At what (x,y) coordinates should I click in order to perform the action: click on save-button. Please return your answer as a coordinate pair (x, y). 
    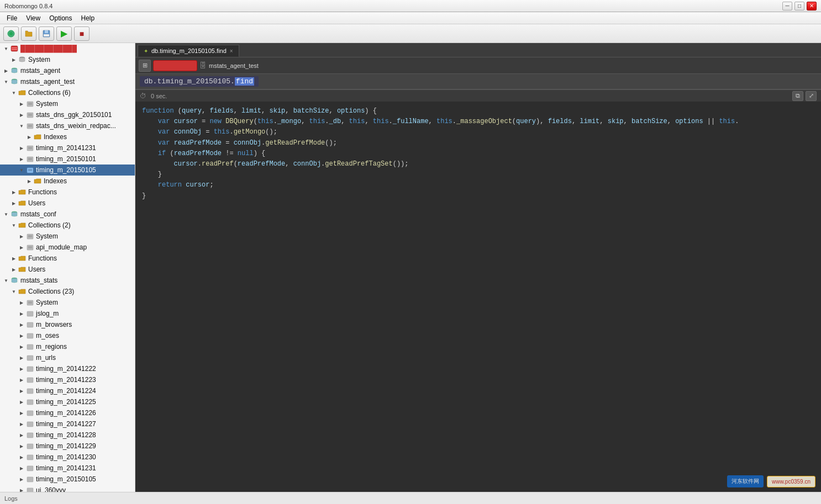
    Looking at the image, I should click on (46, 34).